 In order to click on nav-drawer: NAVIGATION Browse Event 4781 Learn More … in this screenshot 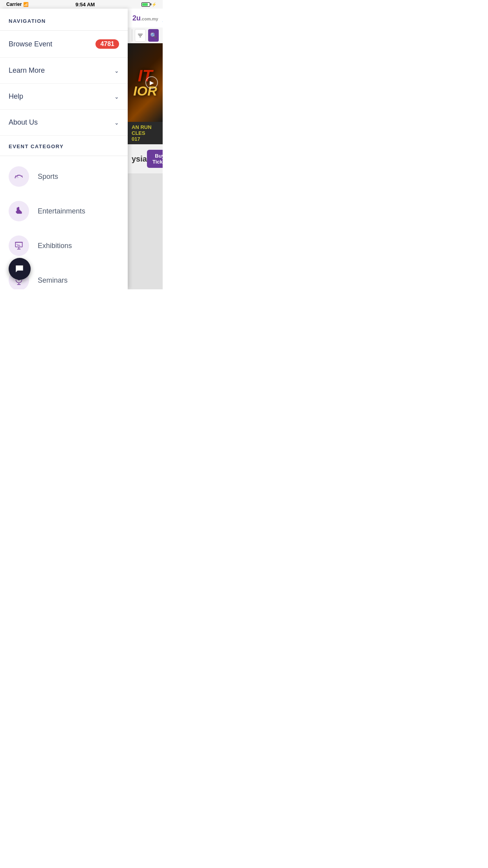, I will do `click(64, 149)`.